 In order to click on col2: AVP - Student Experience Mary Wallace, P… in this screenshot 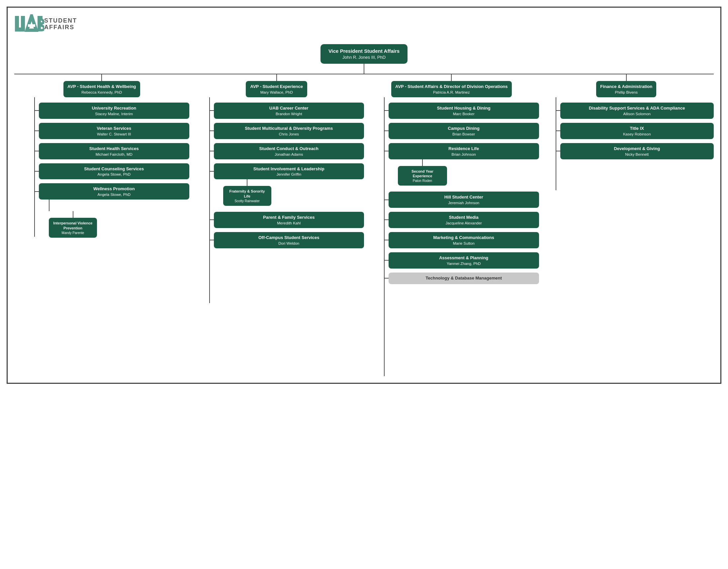, I will do `click(277, 189)`.